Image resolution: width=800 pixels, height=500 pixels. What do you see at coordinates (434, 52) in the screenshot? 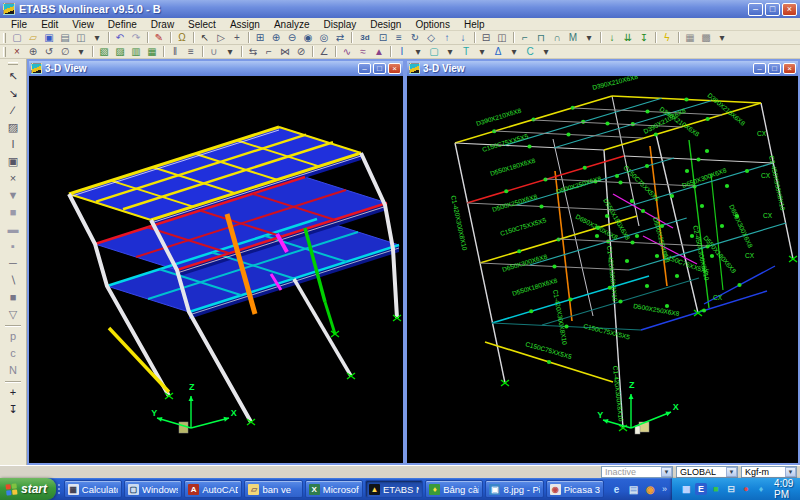
I see `section-box-icon: ▢` at bounding box center [434, 52].